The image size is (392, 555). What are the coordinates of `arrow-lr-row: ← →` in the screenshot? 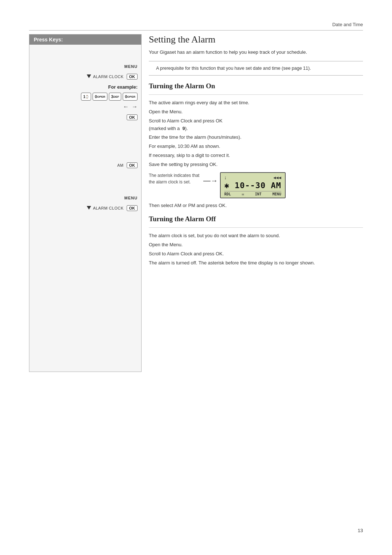 It's located at (85, 107).